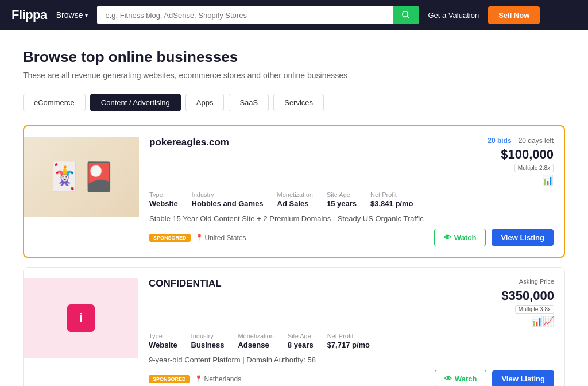  I want to click on search-input, so click(245, 15).